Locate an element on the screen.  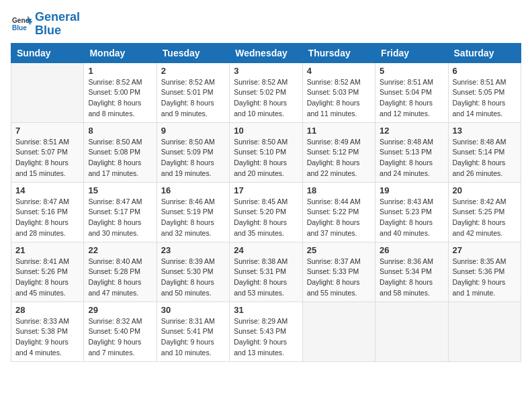
day-info: Sunrise: 8:32 AMSunset: 5:40 PMDaylight:… is located at coordinates (120, 337).